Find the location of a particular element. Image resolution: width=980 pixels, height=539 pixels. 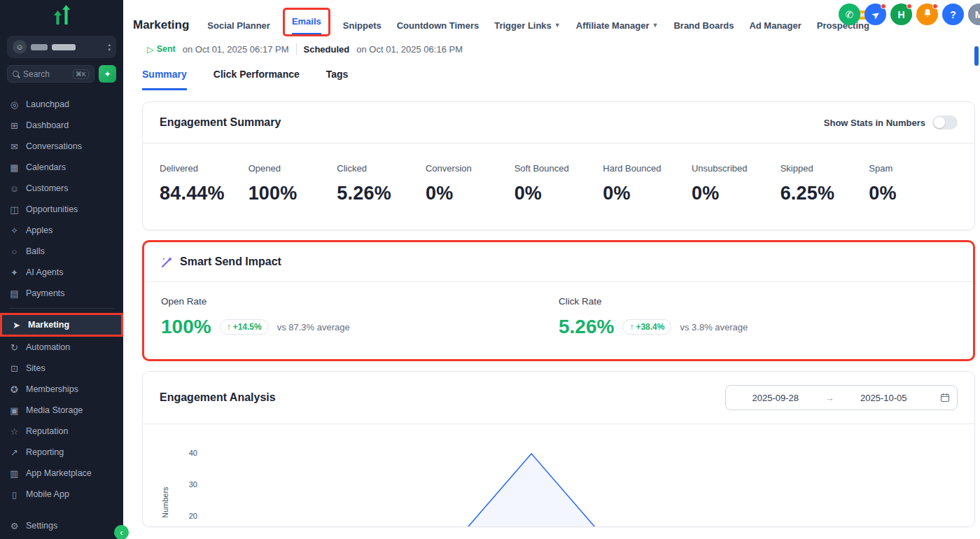

sidebar-item-ai-agents: ✦ AI Agents is located at coordinates (62, 272).